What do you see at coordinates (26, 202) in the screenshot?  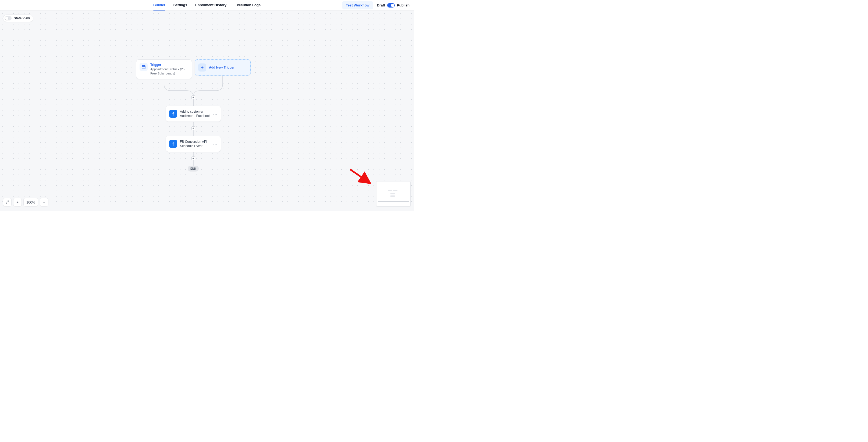 I see `zoom-controls: + 100% −` at bounding box center [26, 202].